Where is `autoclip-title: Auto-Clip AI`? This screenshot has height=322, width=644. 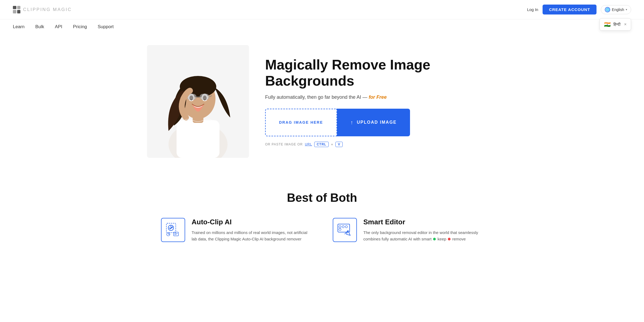 autoclip-title: Auto-Clip AI is located at coordinates (251, 222).